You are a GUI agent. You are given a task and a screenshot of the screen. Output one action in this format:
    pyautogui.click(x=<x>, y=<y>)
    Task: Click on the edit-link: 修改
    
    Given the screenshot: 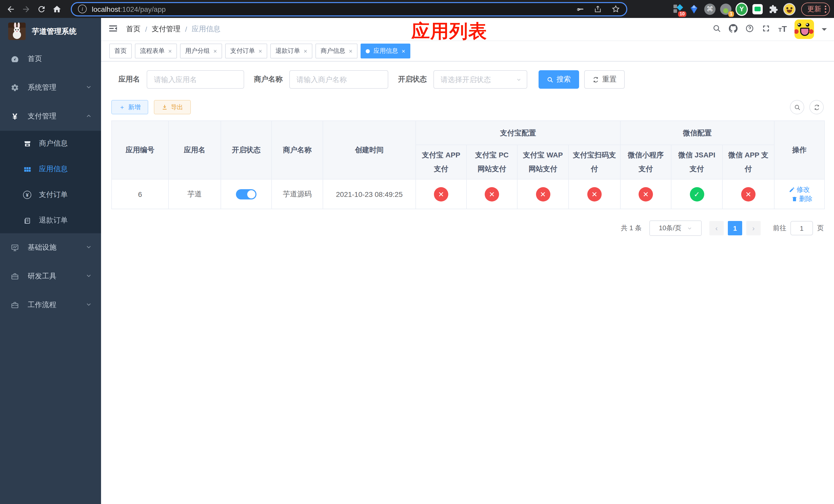 What is the action you would take?
    pyautogui.click(x=799, y=189)
    